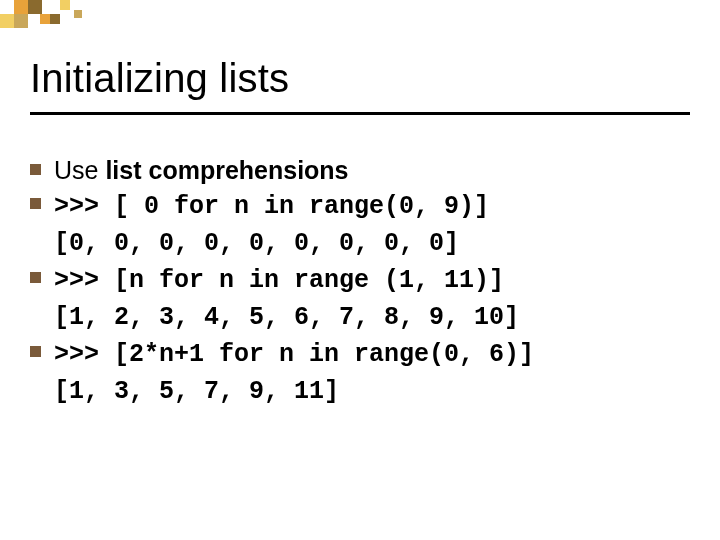 This screenshot has width=720, height=540. What do you see at coordinates (364, 354) in the screenshot?
I see `body-line: >>> [2*n+1 for n in range(0, 6)]` at bounding box center [364, 354].